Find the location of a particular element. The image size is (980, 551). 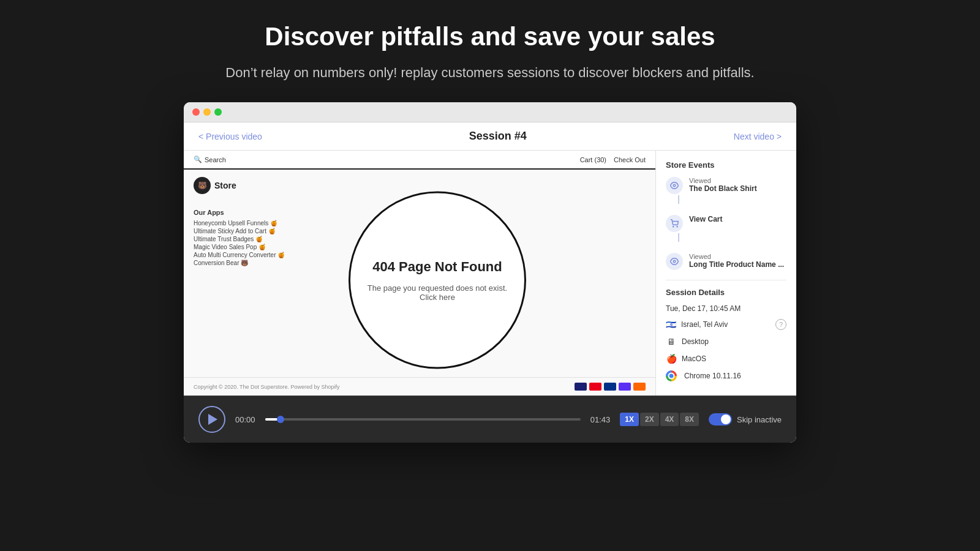

search-label: Search is located at coordinates (216, 160).